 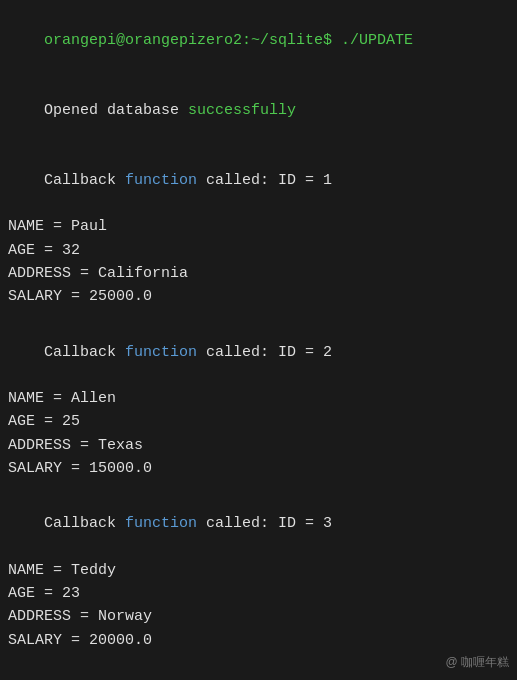 I want to click on callback-line-3: Callback function called: ID = 3, so click(x=258, y=524).